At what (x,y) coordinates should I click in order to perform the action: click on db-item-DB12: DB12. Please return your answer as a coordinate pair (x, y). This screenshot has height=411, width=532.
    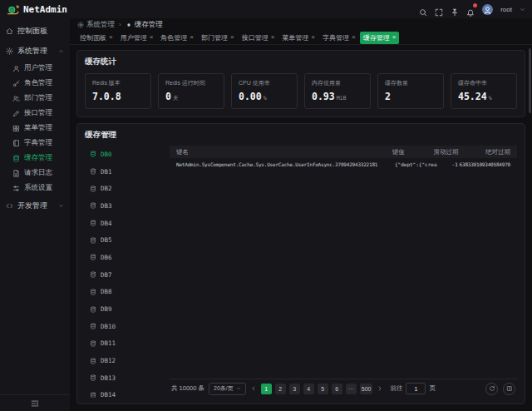
    Looking at the image, I should click on (125, 361).